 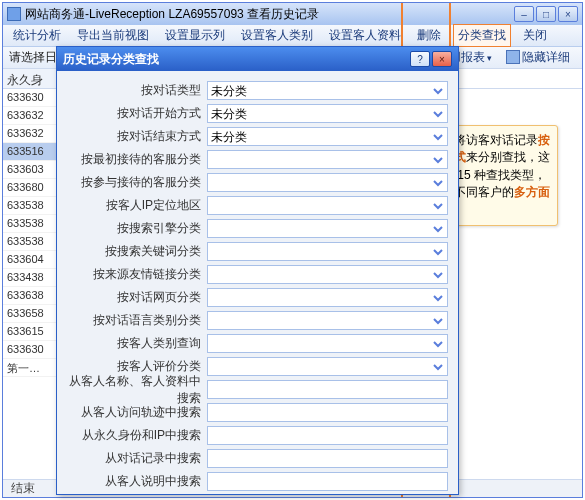 I want to click on menu-item: 设置客人资料, so click(x=365, y=36).